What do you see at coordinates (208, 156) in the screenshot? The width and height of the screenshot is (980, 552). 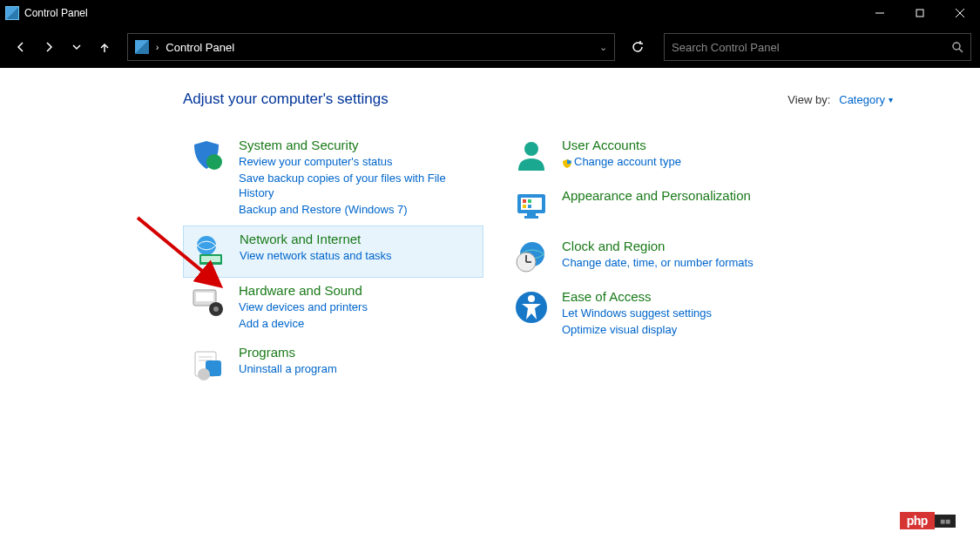 I see `system-security-icon` at bounding box center [208, 156].